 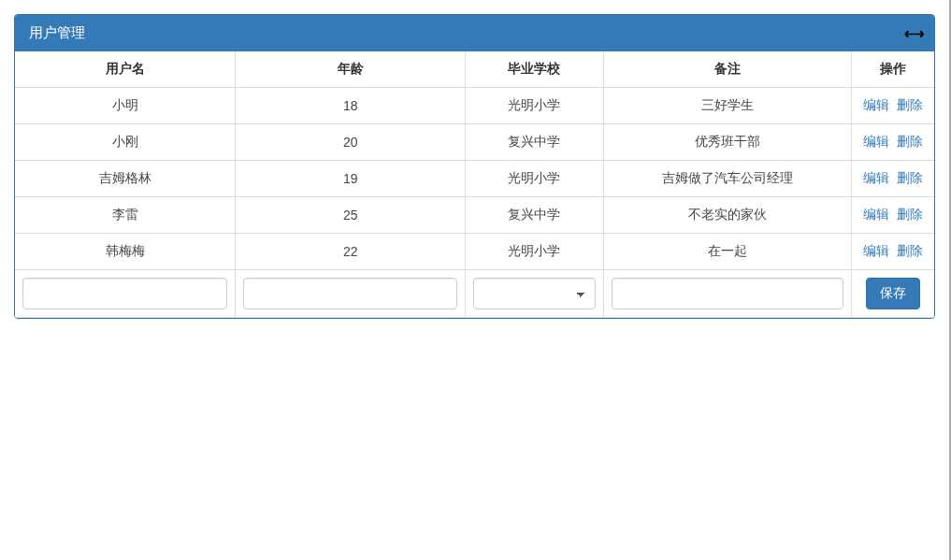 What do you see at coordinates (351, 215) in the screenshot?
I see `cell-age: 25` at bounding box center [351, 215].